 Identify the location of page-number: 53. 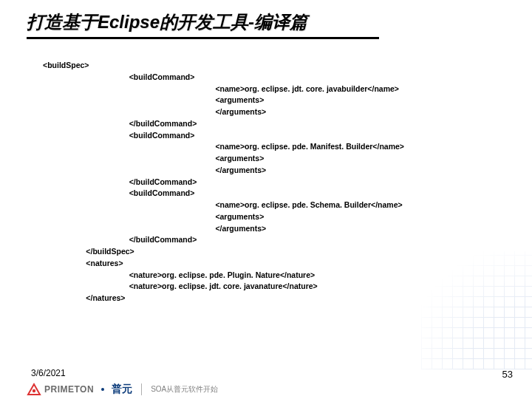
(508, 374).